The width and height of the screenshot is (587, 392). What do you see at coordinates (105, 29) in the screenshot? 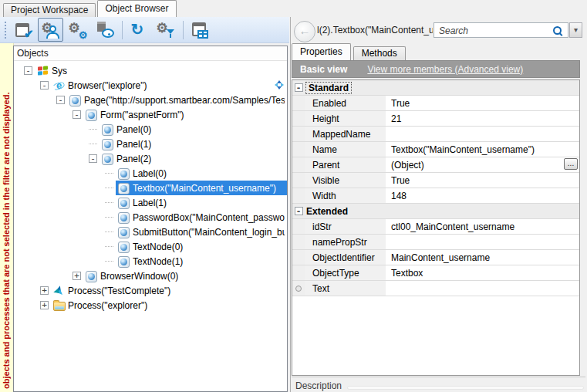
I see `cube-eye-button` at bounding box center [105, 29].